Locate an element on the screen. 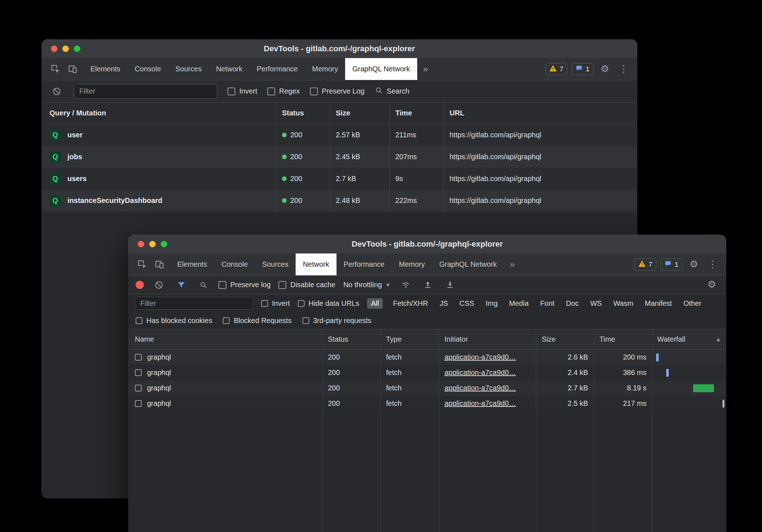 This screenshot has height=532, width=762. type-filter-manifest: Manifest is located at coordinates (658, 303).